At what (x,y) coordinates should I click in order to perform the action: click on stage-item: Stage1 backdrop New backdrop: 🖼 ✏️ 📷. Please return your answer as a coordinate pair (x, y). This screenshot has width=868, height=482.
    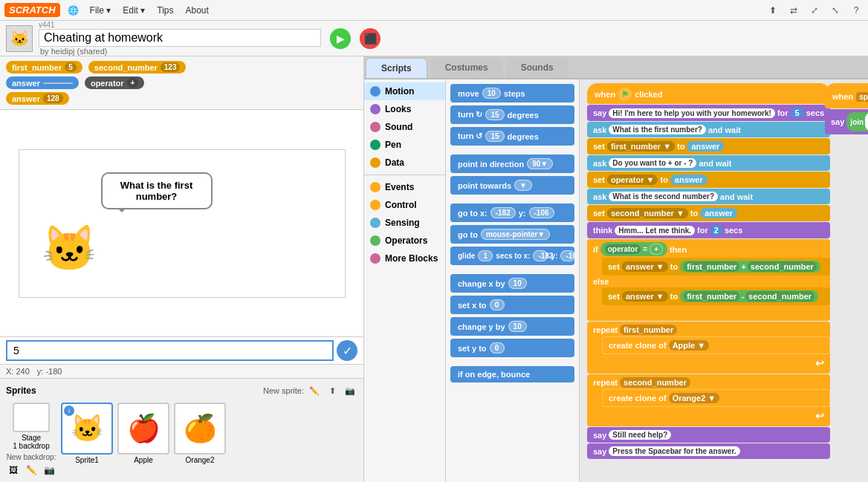
    Looking at the image, I should click on (31, 440).